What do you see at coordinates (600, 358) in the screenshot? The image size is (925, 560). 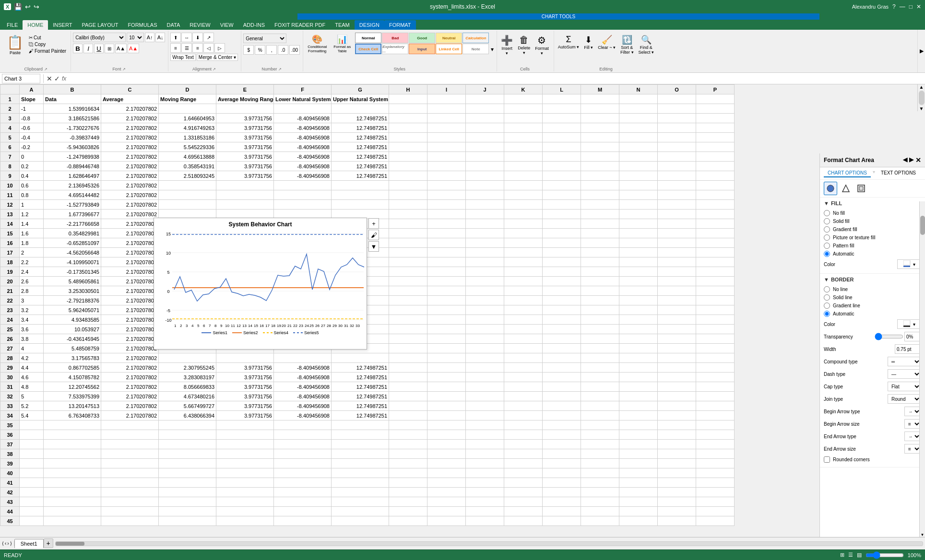 I see `cell-r28-c12` at bounding box center [600, 358].